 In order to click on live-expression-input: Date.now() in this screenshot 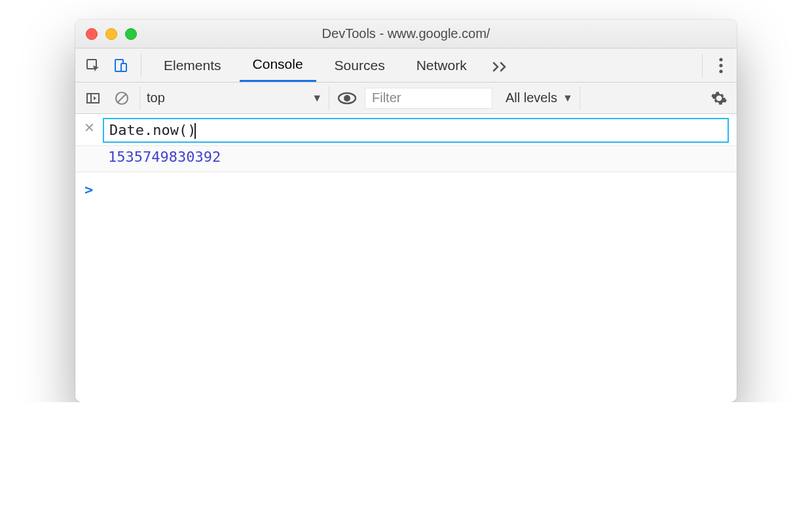, I will do `click(416, 130)`.